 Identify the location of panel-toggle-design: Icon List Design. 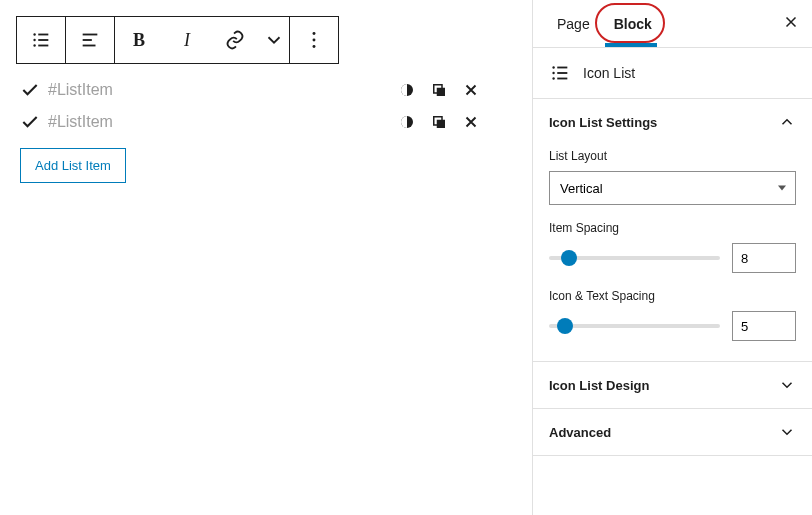
(672, 385).